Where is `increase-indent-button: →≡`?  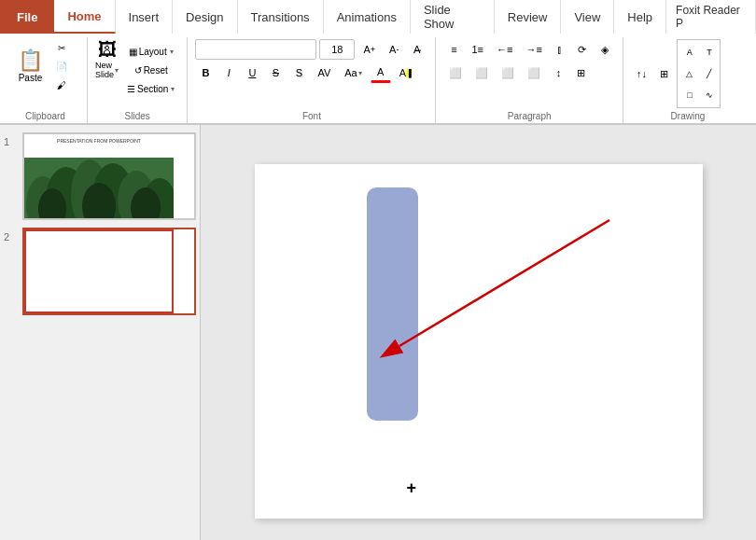
increase-indent-button: →≡ is located at coordinates (534, 49).